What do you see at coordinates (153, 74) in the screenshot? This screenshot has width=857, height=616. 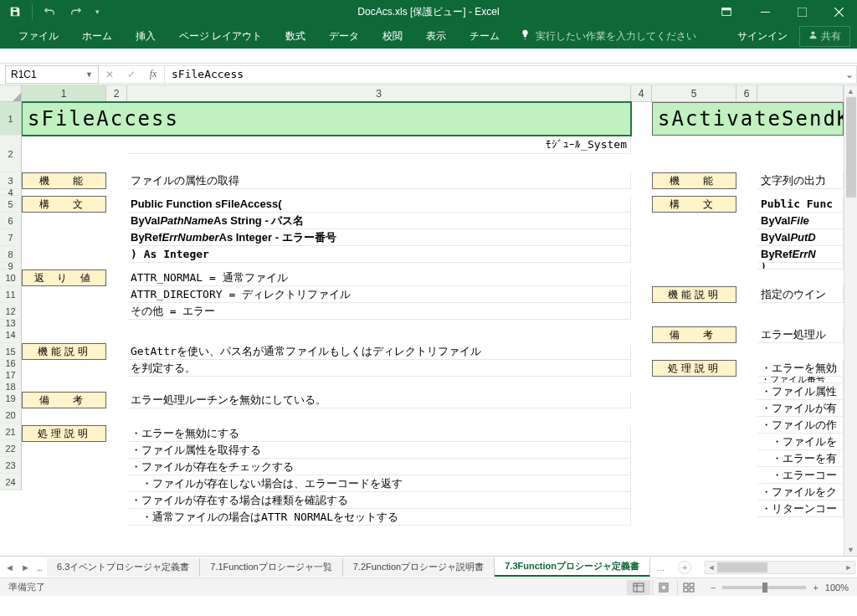 I see `fx-icon: fx` at bounding box center [153, 74].